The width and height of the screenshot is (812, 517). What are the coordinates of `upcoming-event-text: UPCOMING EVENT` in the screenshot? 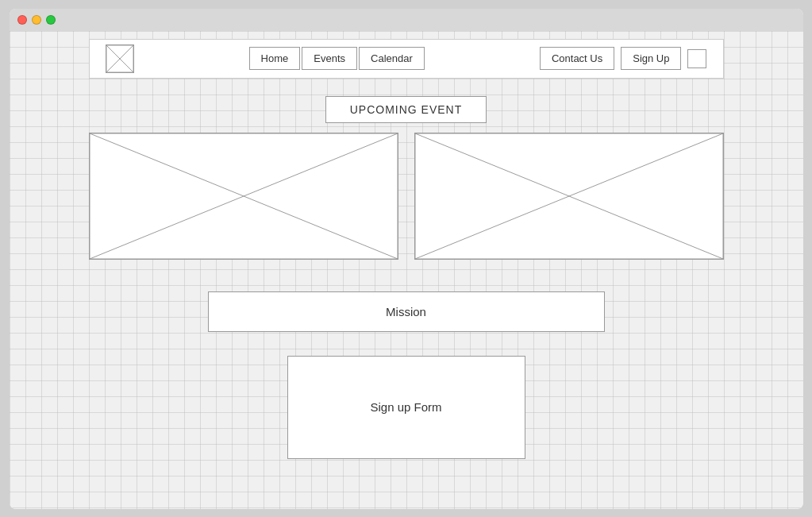 It's located at (406, 110).